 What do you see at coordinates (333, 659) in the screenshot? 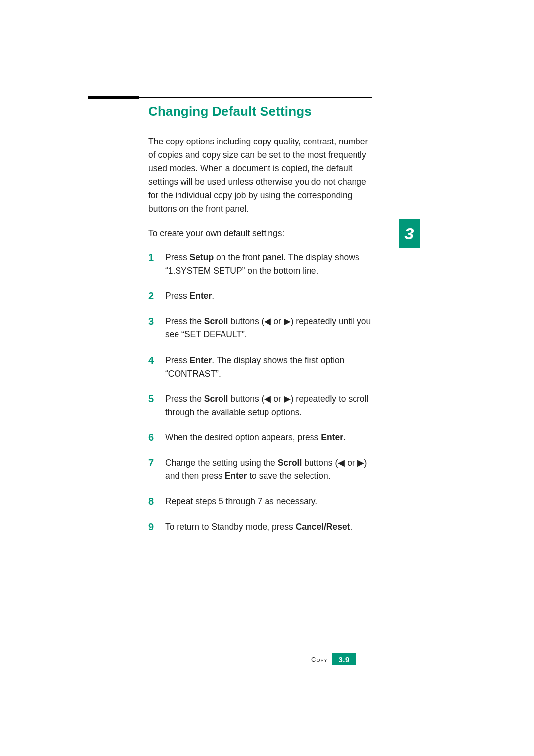
I see `page-footer: Copy 3.9` at bounding box center [333, 659].